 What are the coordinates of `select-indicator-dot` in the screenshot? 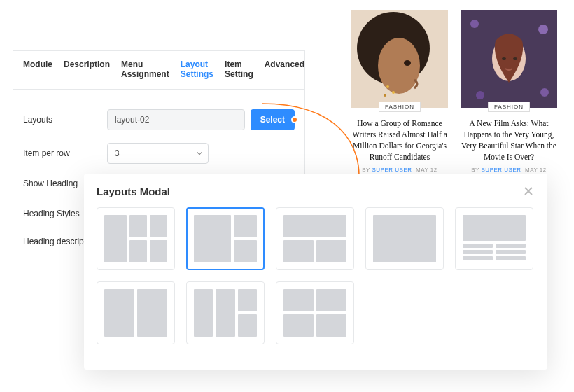 It's located at (295, 120).